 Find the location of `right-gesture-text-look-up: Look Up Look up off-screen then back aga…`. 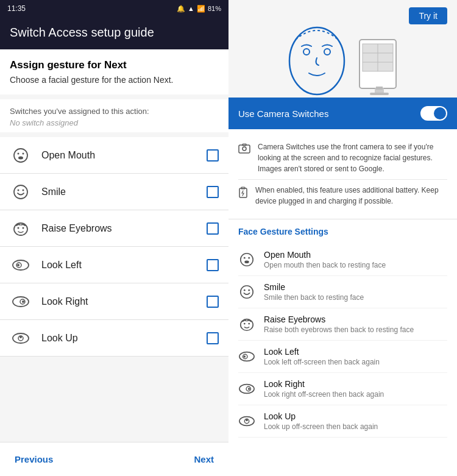

right-gesture-text-look-up: Look Up Look up off-screen then back aga… is located at coordinates (356, 421).